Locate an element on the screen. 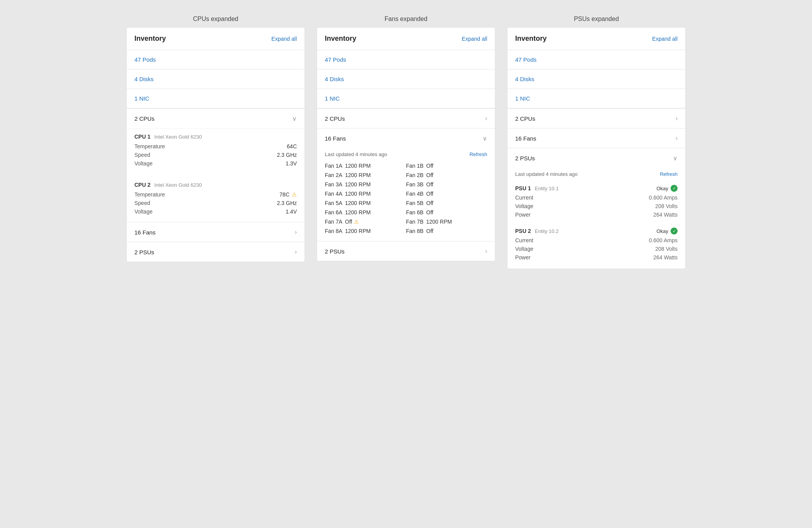  psu-name-row: PSU 2Entity 10.2Okay✓ is located at coordinates (596, 231).